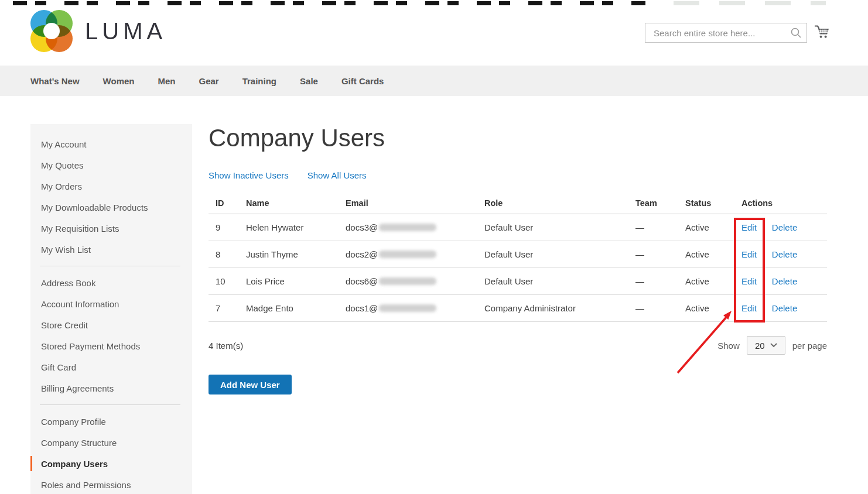 The image size is (868, 494). Describe the element at coordinates (518, 255) in the screenshot. I see `table-row: 8 Justin Thyme docs2@ Default User — Act…` at that location.